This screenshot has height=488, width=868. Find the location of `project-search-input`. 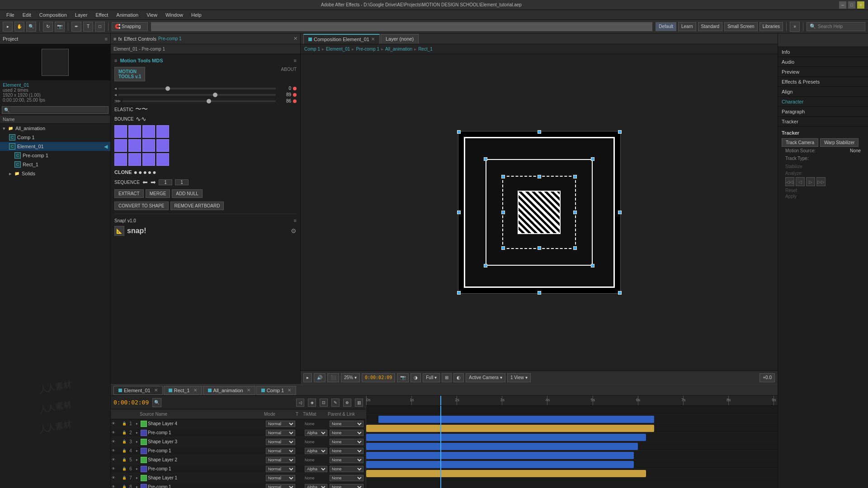

project-search-input is located at coordinates (55, 110).